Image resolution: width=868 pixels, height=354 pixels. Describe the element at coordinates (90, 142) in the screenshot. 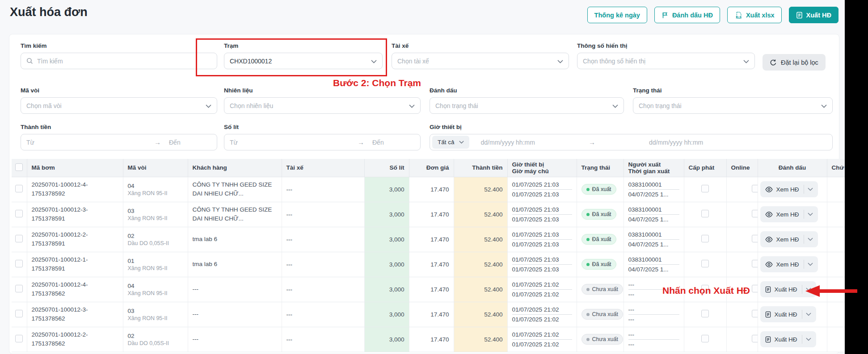

I see `amount-from-input: Từ` at that location.